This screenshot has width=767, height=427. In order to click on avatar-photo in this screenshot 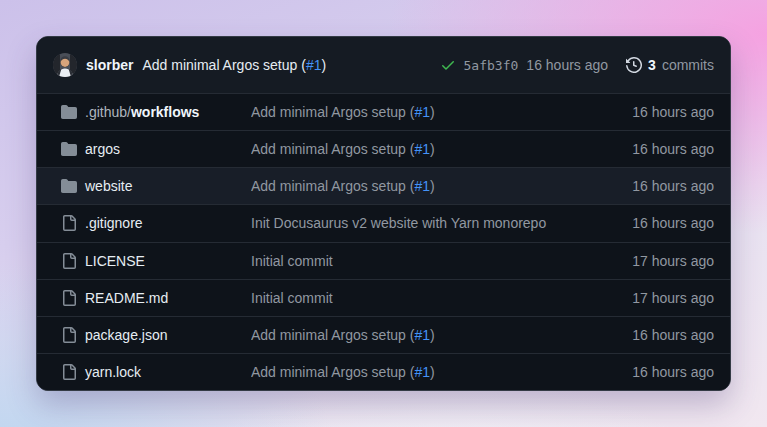, I will do `click(65, 65)`.